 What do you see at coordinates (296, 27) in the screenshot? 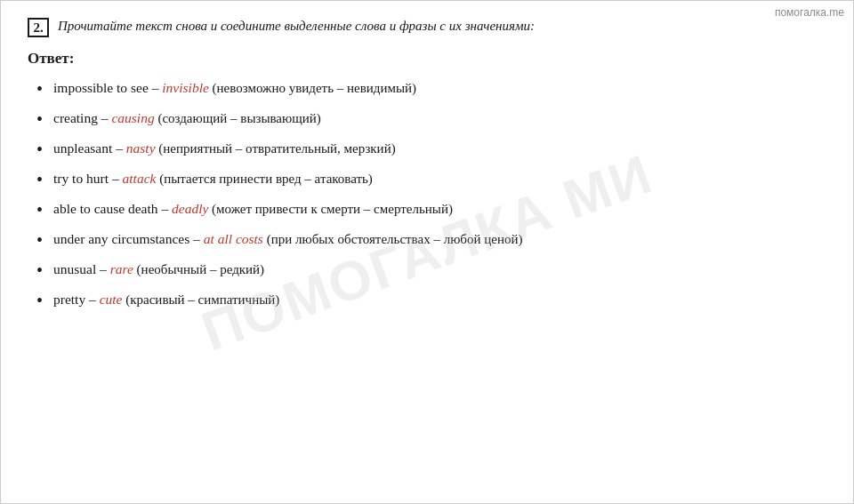
I see `header-instruction: Прочитайте текст снова и соедините выдел…` at bounding box center [296, 27].